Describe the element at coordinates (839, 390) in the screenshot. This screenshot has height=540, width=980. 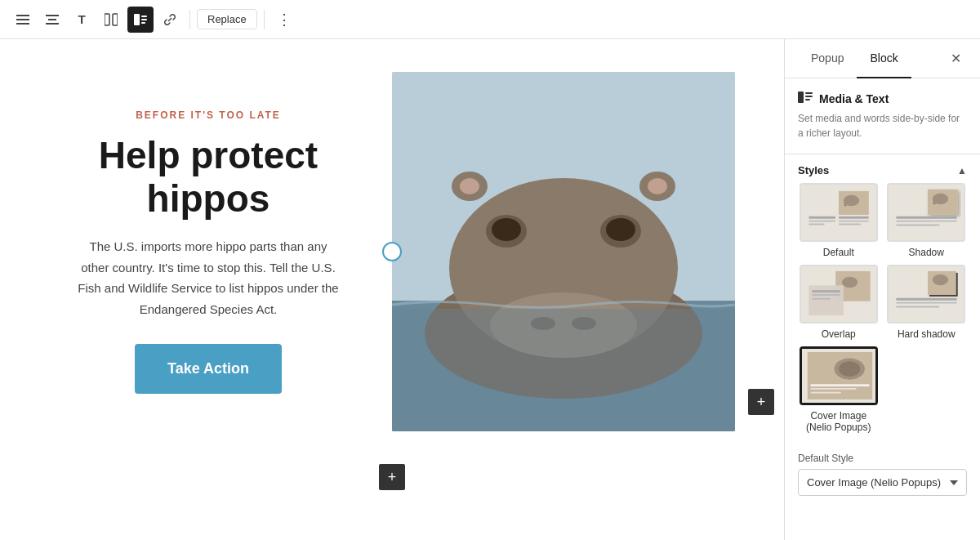
I see `style-option-cover-image: Cover Image(Nelio Popups)` at that location.